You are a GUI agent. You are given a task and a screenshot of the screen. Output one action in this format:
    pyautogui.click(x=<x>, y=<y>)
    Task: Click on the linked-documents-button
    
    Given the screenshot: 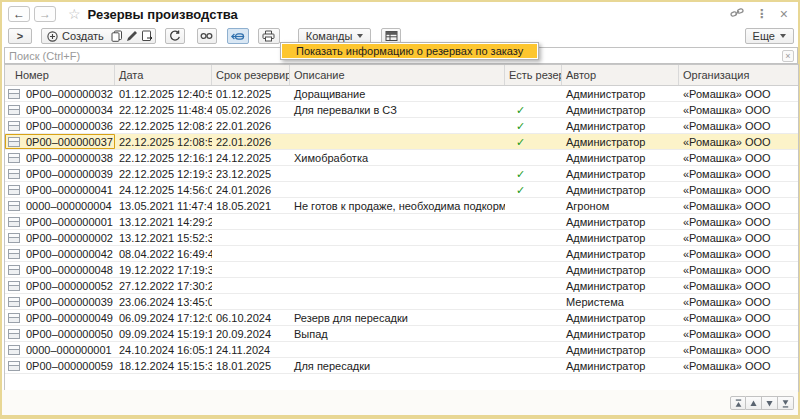 What is the action you would take?
    pyautogui.click(x=207, y=36)
    